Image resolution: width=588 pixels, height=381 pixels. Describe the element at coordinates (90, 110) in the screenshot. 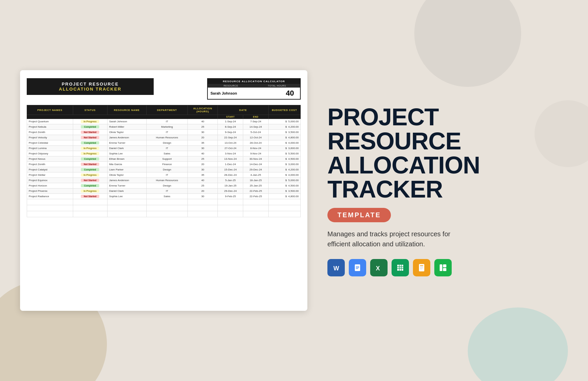

I see `col-header-status: STATUS` at that location.